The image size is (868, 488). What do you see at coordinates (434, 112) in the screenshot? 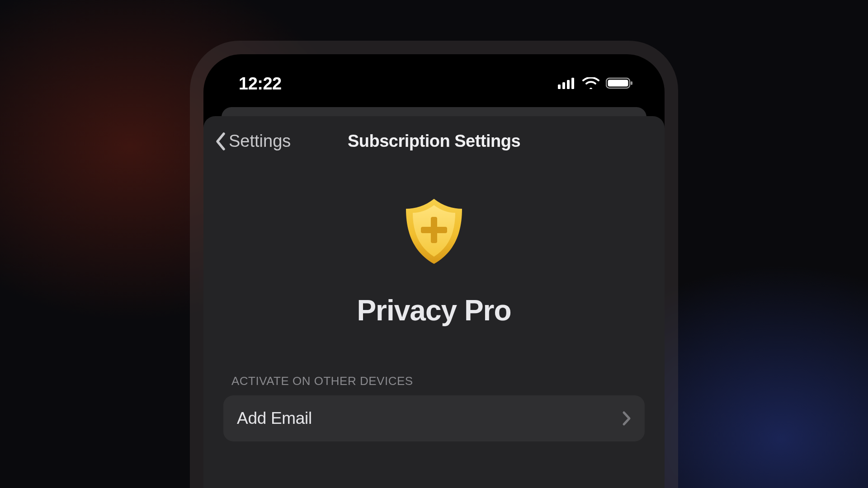
I see `background-card-peek` at bounding box center [434, 112].